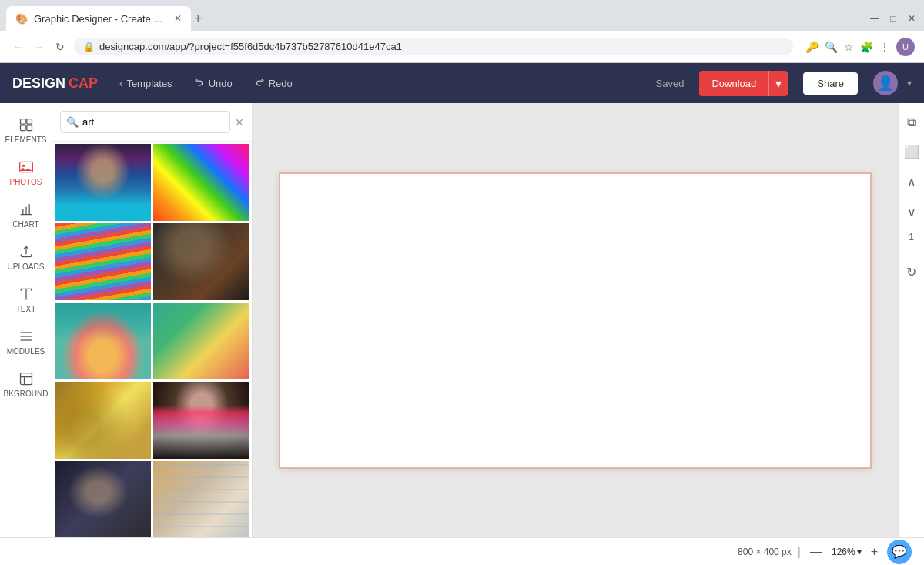 The height and width of the screenshot is (565, 924). Describe the element at coordinates (146, 83) in the screenshot. I see `templates-button: ‹ Templates` at that location.